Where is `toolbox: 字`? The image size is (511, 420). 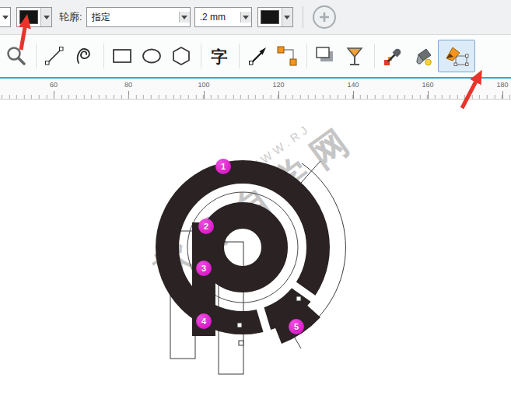
toolbox: 字 is located at coordinates (255, 56).